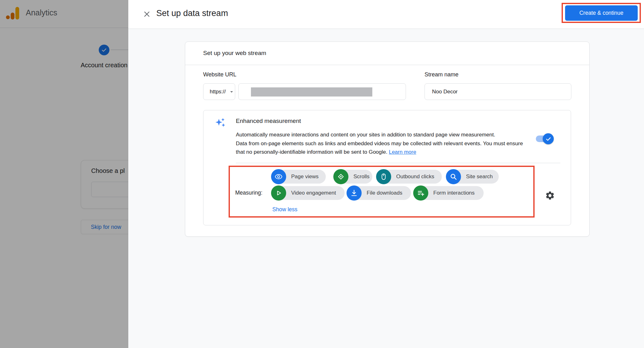 This screenshot has height=348, width=644. What do you see at coordinates (449, 193) in the screenshot?
I see `chip-form-interactions: Form interactions` at bounding box center [449, 193].